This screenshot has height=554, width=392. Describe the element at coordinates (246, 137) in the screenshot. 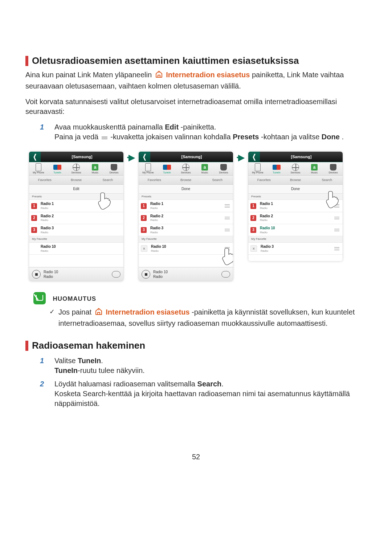

I see `step1b-bold1: Presets` at that location.